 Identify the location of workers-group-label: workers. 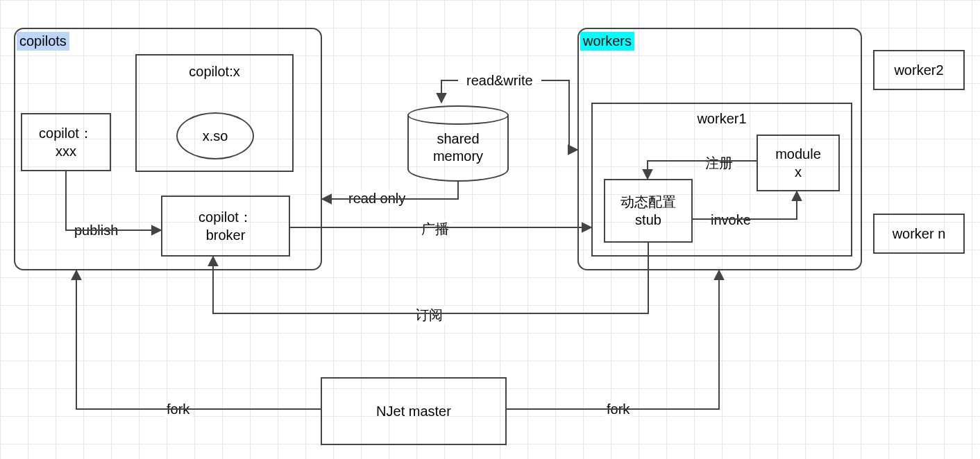
(607, 42).